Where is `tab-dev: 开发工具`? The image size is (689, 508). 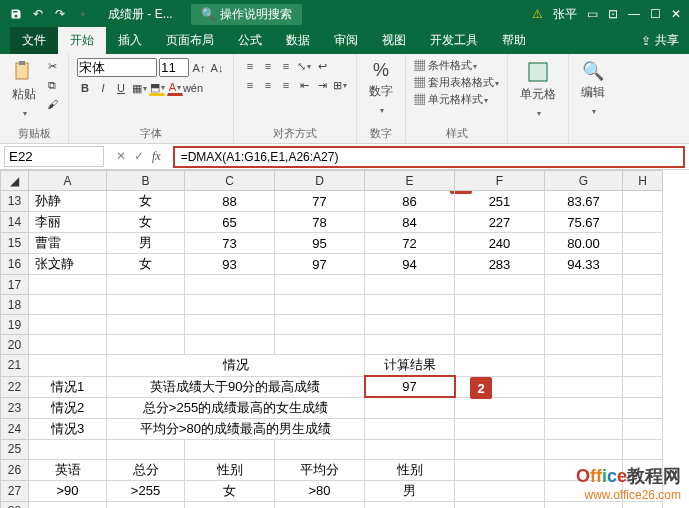
tab-dev: 开发工具 is located at coordinates (454, 40).